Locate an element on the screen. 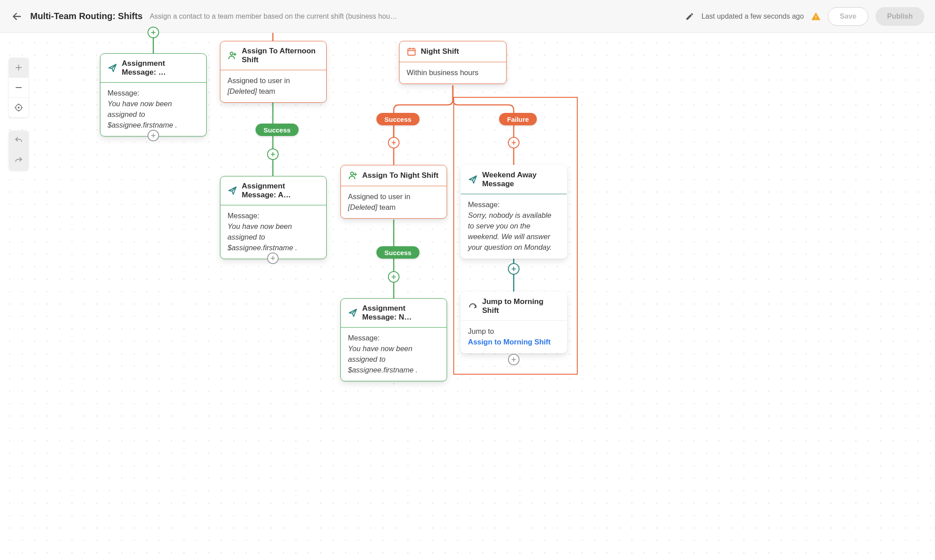 This screenshot has width=935, height=560. node-title: Assignment Message: … is located at coordinates (160, 68).